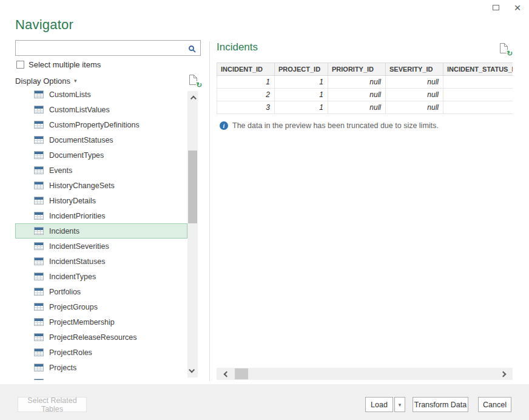 The height and width of the screenshot is (420, 529). Describe the element at coordinates (101, 186) in the screenshot. I see `list-item: HistoryChangeSets` at that location.